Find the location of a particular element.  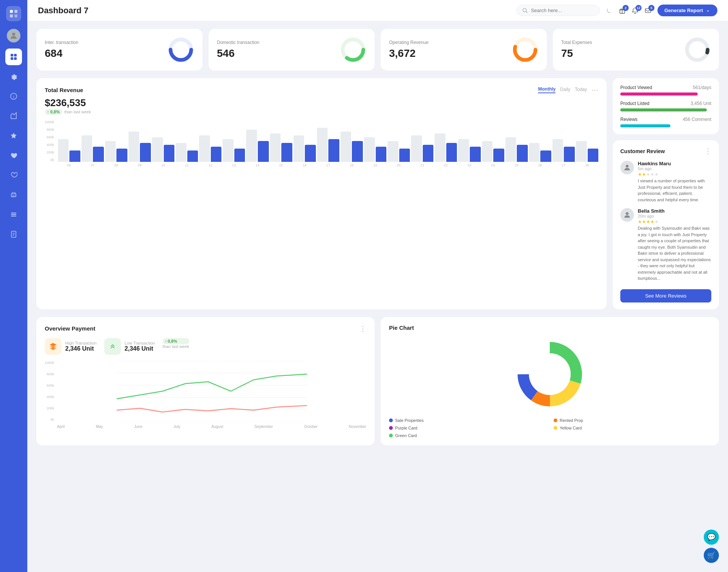

x-label: 06 is located at coordinates (69, 165).